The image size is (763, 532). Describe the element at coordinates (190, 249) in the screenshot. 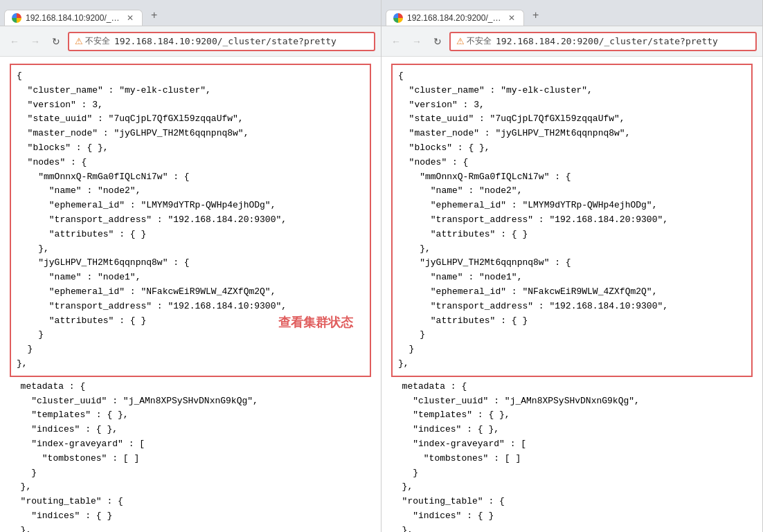

I see `left-json-line-13: },` at that location.